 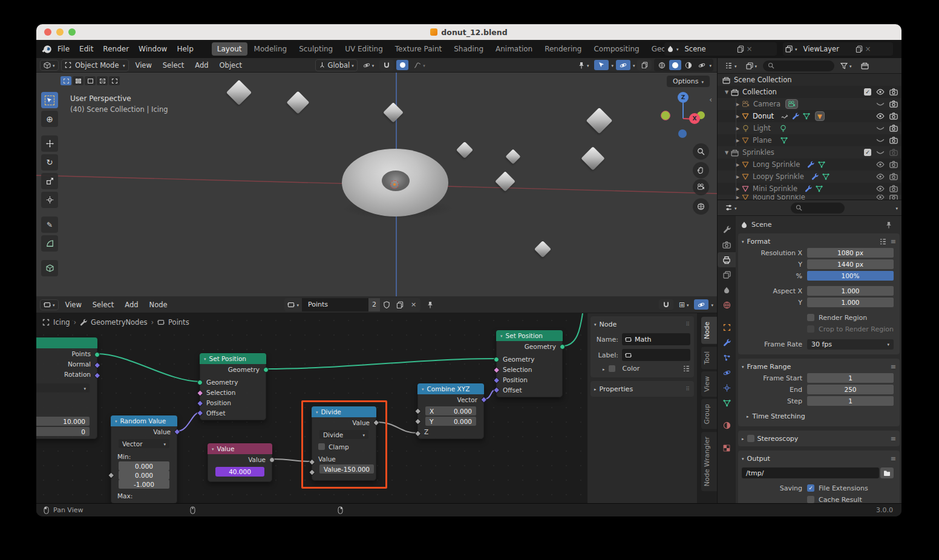 I want to click on options-button: Options ▾, so click(x=689, y=81).